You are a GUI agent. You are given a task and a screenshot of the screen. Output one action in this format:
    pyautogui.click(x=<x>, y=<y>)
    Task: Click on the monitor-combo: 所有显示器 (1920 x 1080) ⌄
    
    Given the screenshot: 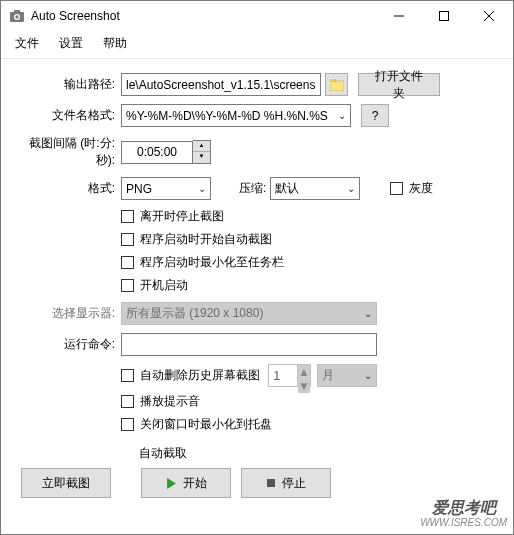 What is the action you would take?
    pyautogui.click(x=249, y=314)
    